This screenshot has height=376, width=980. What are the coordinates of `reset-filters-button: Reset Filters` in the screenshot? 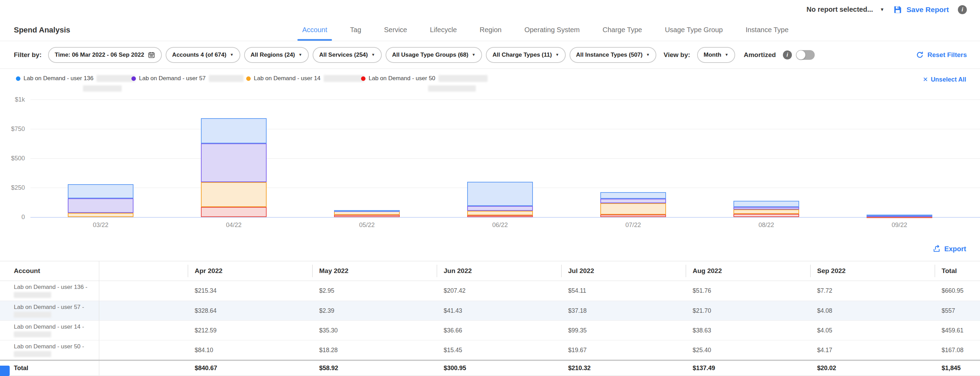 It's located at (941, 55).